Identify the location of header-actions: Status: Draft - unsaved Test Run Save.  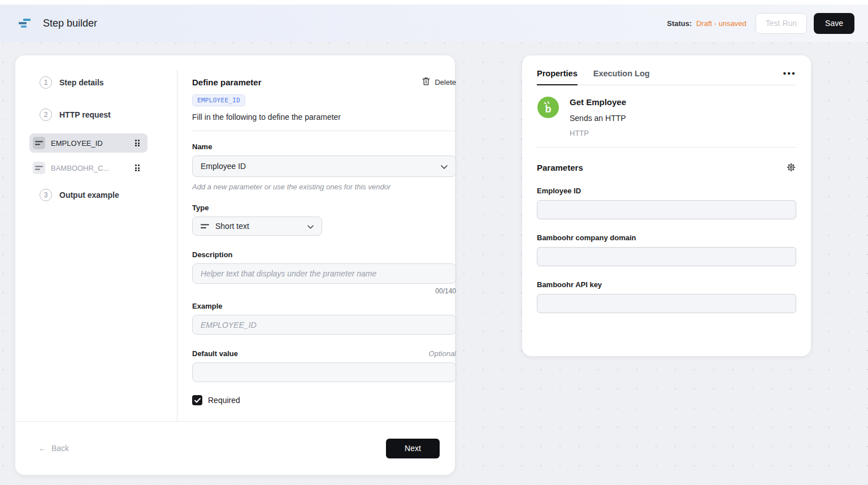
(761, 24).